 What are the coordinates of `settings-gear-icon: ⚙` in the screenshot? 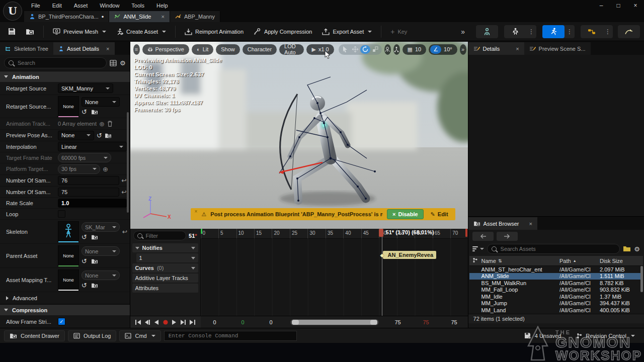 It's located at (637, 249).